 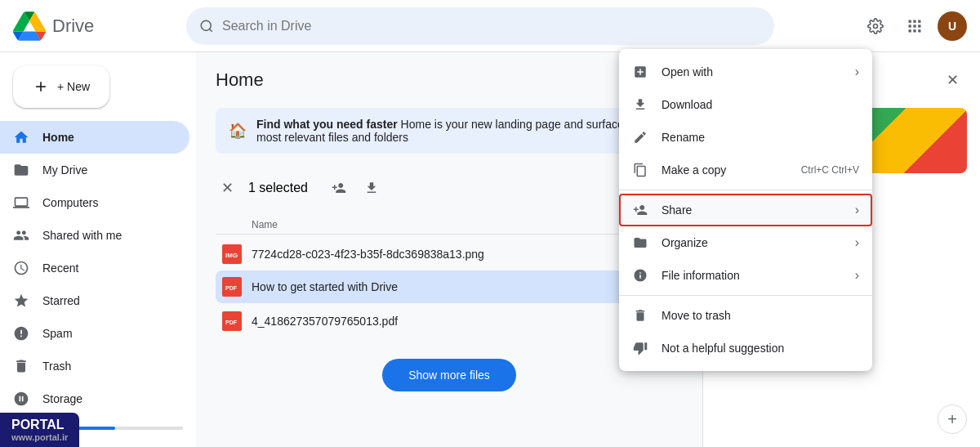 I want to click on menu-label-organize: Organize, so click(x=751, y=243).